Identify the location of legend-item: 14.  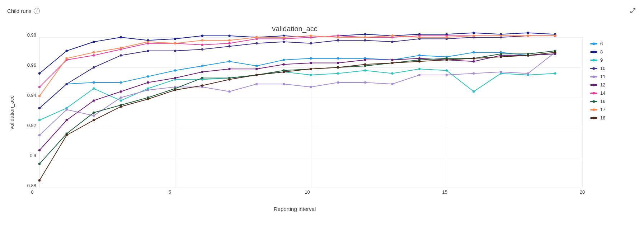
(614, 93).